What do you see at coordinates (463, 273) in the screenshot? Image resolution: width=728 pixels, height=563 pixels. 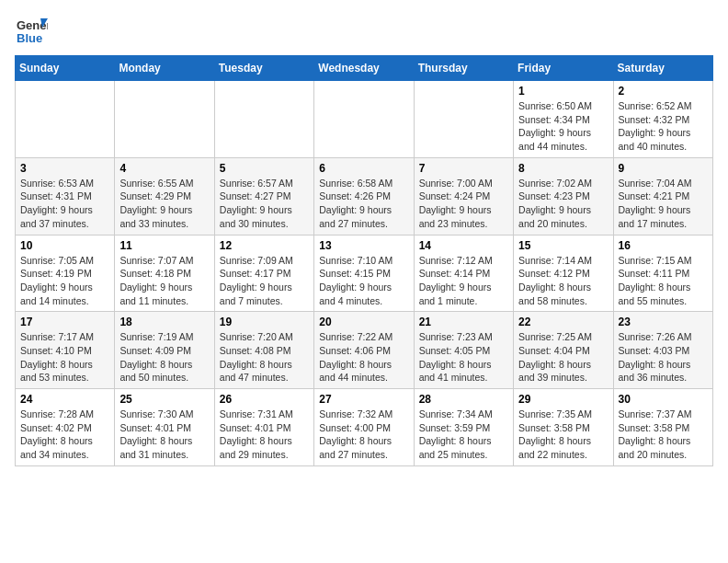 I see `calendar-cell: 14Sunrise: 7:12 AM Sunset: 4:14 PM Dayli…` at bounding box center [463, 273].